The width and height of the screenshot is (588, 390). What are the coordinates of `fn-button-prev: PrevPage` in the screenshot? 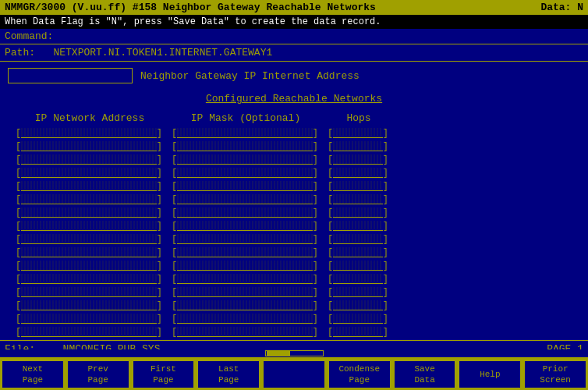 It's located at (98, 374).